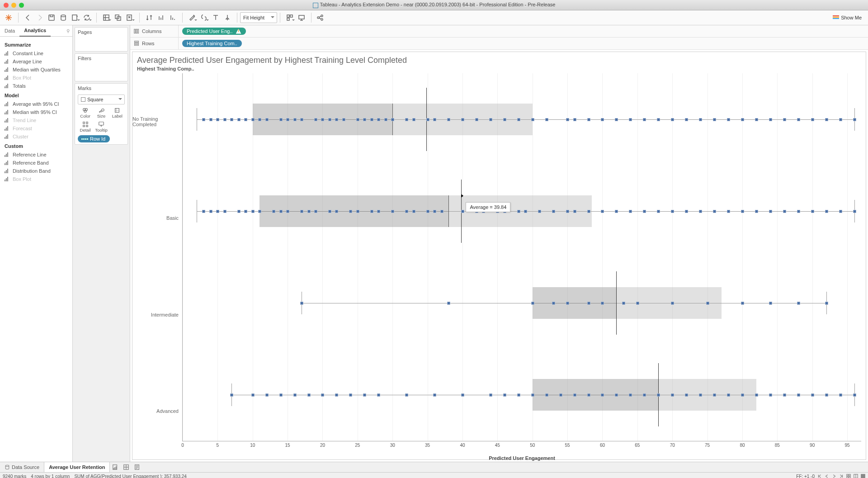 This screenshot has width=868, height=478. Describe the element at coordinates (849, 476) in the screenshot. I see `view-grid-icon` at that location.